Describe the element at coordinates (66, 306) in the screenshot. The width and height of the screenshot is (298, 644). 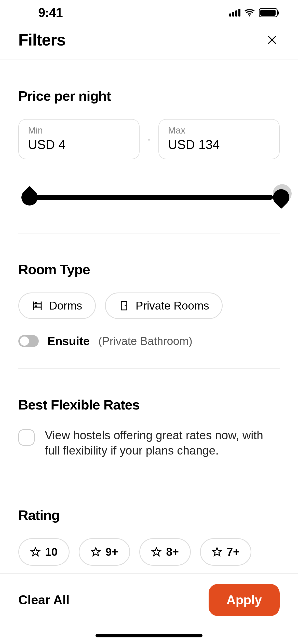
I see `chip-label: Dorms` at that location.